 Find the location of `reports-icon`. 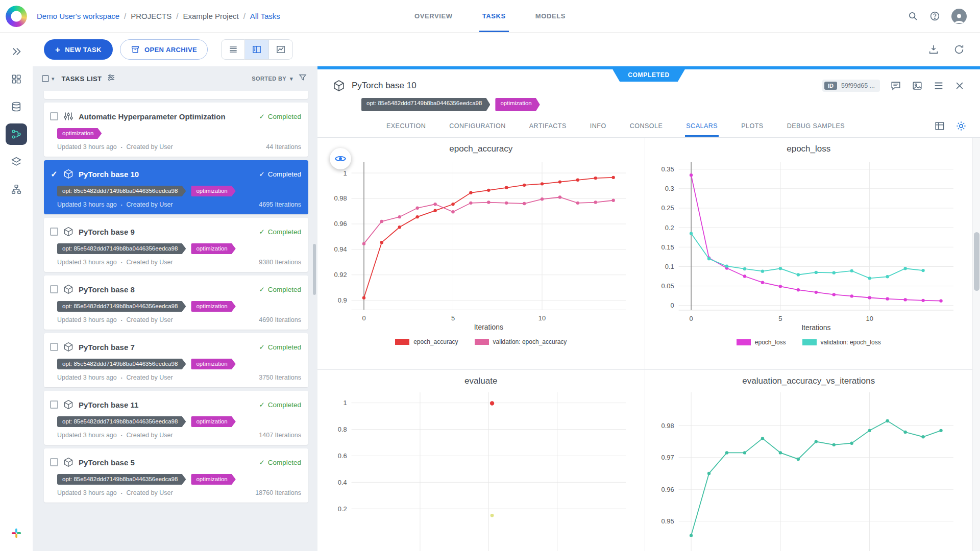

reports-icon is located at coordinates (16, 162).